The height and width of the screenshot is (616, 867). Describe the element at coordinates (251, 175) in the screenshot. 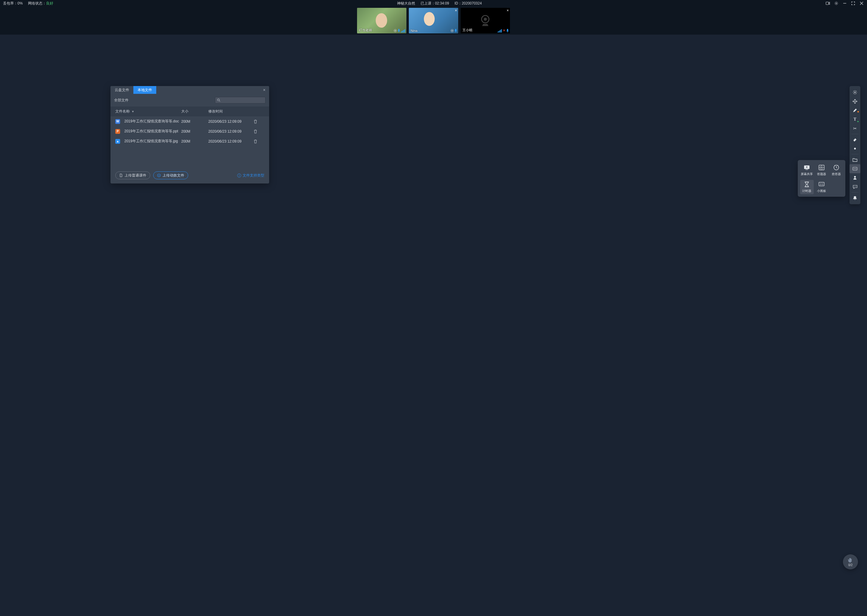

I see `supported-types-link: i 文件支持类型` at that location.